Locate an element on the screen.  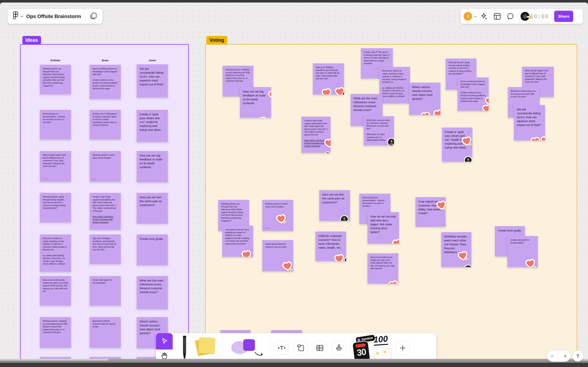
sticky-note: If we rebuilt retool customer view today… is located at coordinates (431, 212).